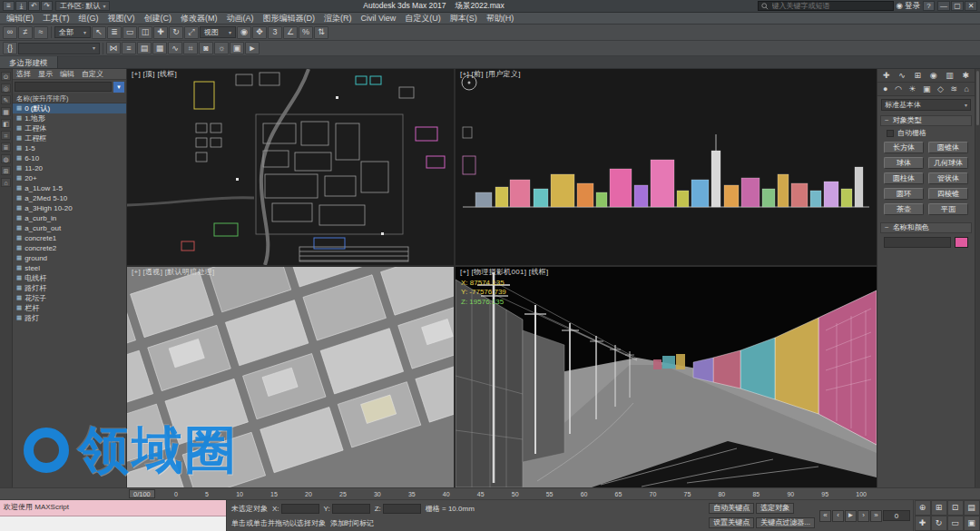  What do you see at coordinates (939, 508) in the screenshot?
I see `viewport-nav-button: ⊞` at bounding box center [939, 508].